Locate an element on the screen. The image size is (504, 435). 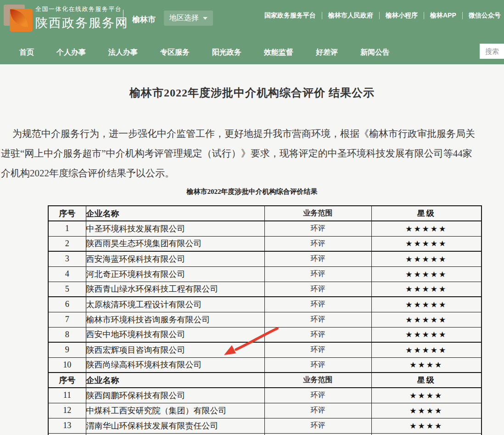
top-link-5: 微信公众号 is located at coordinates (485, 16).